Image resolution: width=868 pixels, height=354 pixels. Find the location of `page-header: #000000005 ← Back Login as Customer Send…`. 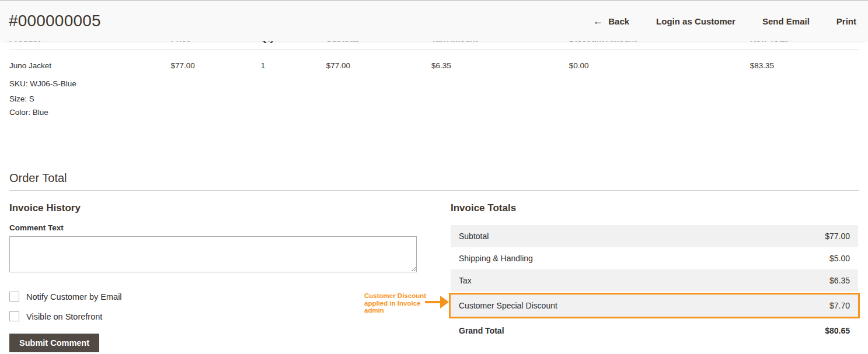

page-header: #000000005 ← Back Login as Customer Send… is located at coordinates (434, 20).